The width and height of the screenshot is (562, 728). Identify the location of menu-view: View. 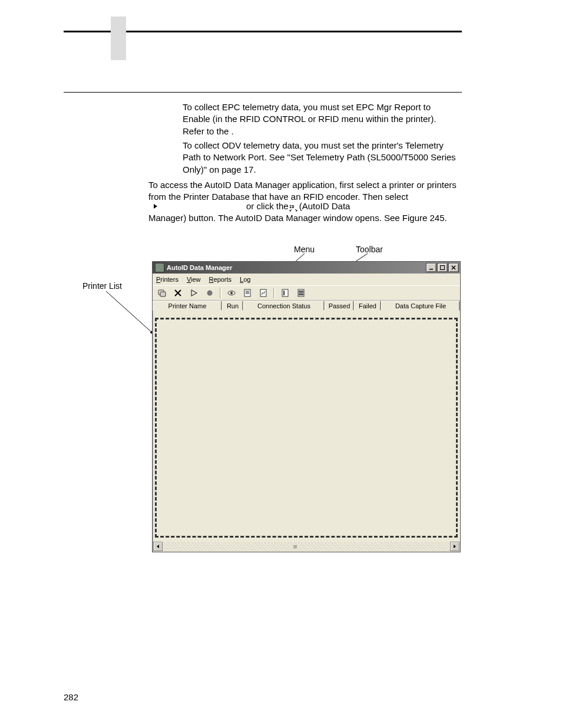
(194, 279).